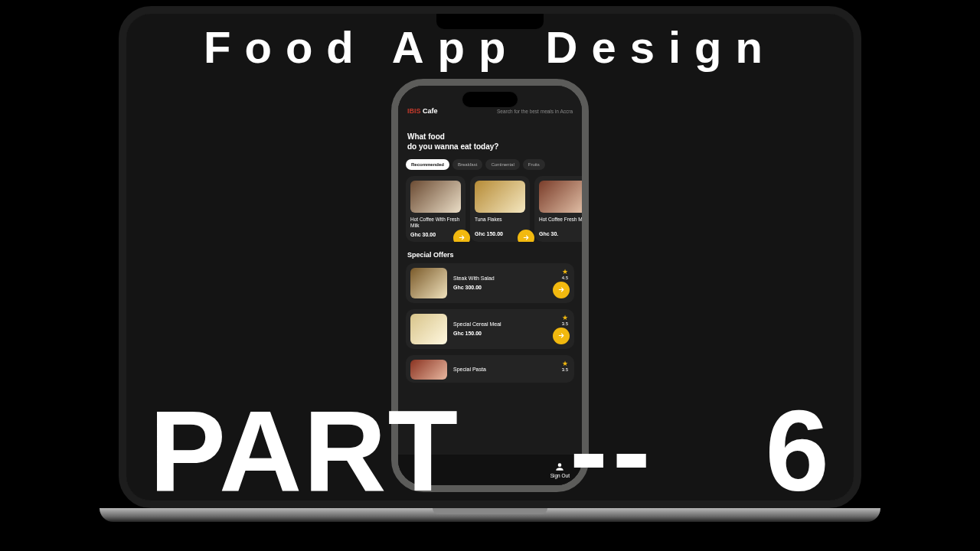  Describe the element at coordinates (490, 209) in the screenshot. I see `recommended-list: ★3.5 Hot Coffee With Fresh Milk Ghc 30.0…` at that location.